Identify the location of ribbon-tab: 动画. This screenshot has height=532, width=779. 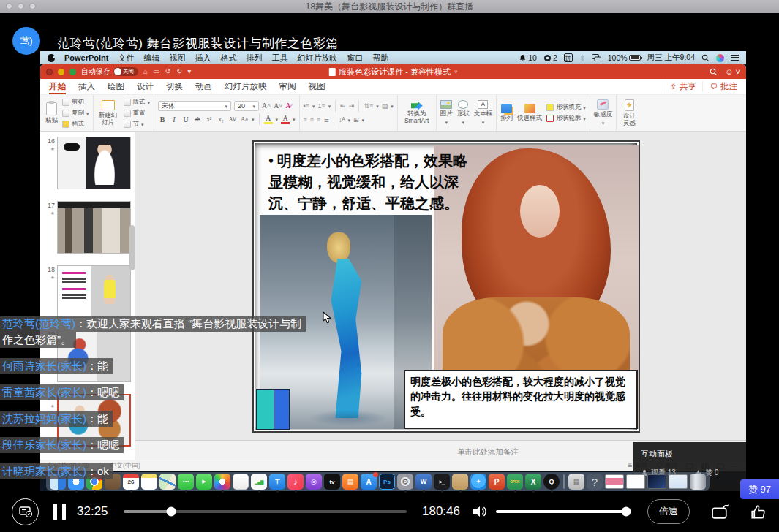
(203, 86).